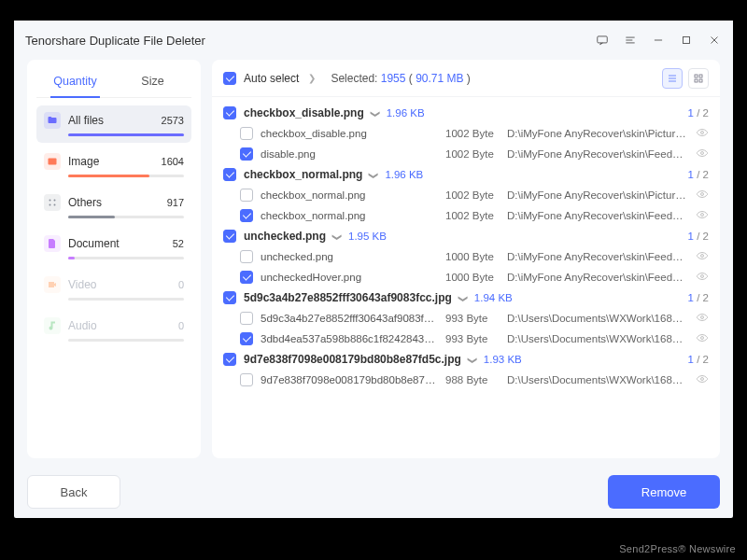 Image resolution: width=747 pixels, height=560 pixels. What do you see at coordinates (466, 318) in the screenshot?
I see `file-row: 5d9c3a4b27e8852fff30643af9083fcc.jpg 993…` at bounding box center [466, 318].